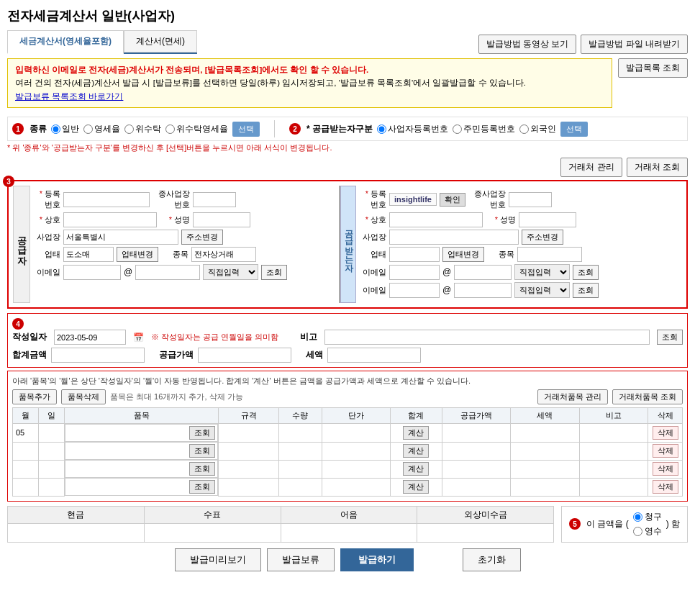 The width and height of the screenshot is (695, 616). I want to click on row2-calc-btn: 계산, so click(416, 450).